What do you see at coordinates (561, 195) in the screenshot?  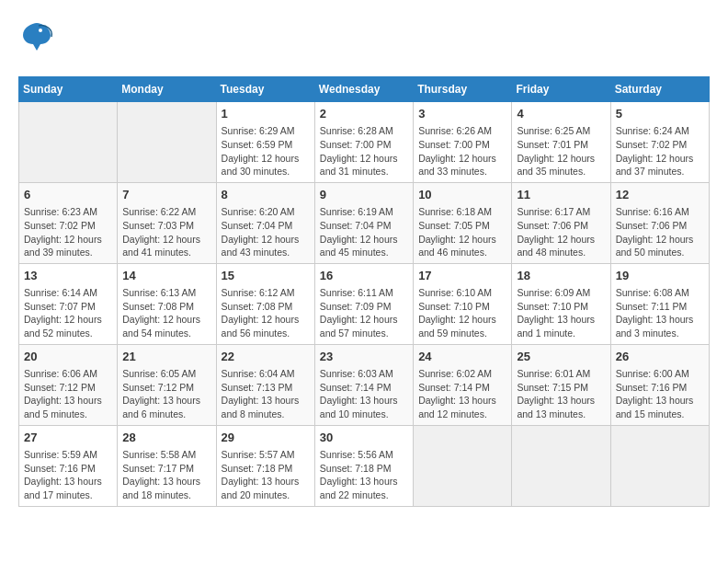 I see `day-number: 11` at bounding box center [561, 195].